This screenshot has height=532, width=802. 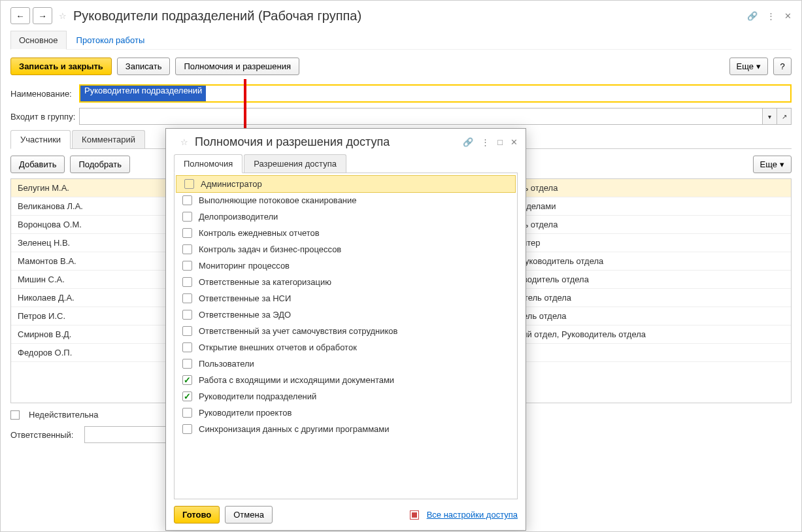 I want to click on tab-main: Основное, so click(x=39, y=41).